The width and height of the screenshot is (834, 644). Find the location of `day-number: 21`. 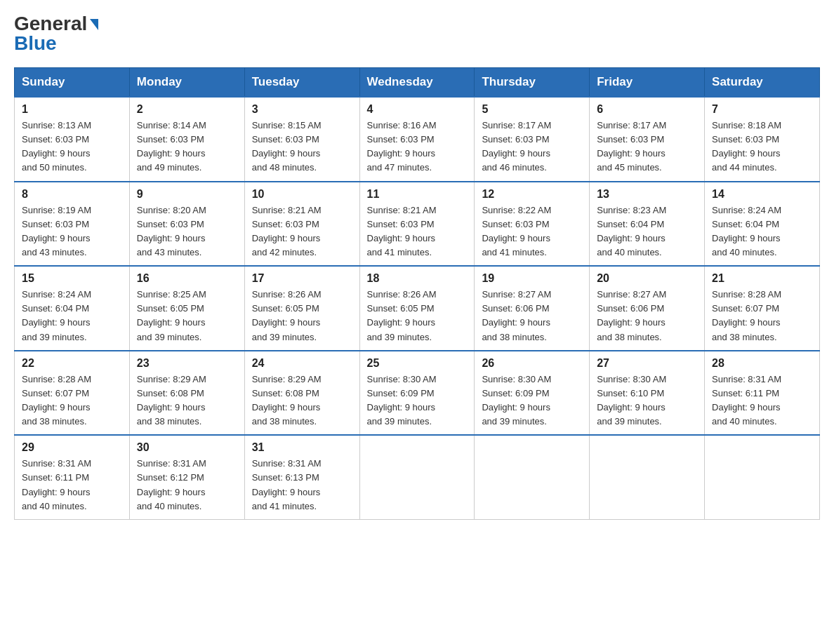

day-number: 21 is located at coordinates (762, 279).